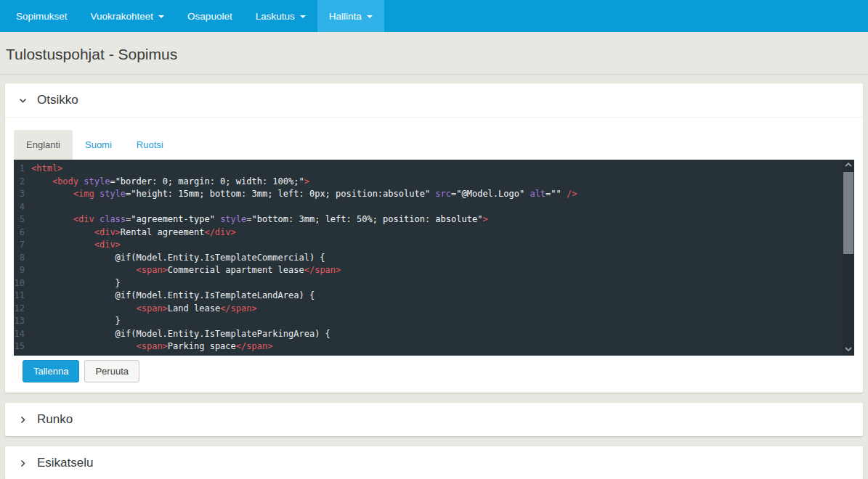 The height and width of the screenshot is (479, 868). What do you see at coordinates (434, 220) in the screenshot?
I see `code-line: 5 <div class="agreement-type" style="bot…` at bounding box center [434, 220].